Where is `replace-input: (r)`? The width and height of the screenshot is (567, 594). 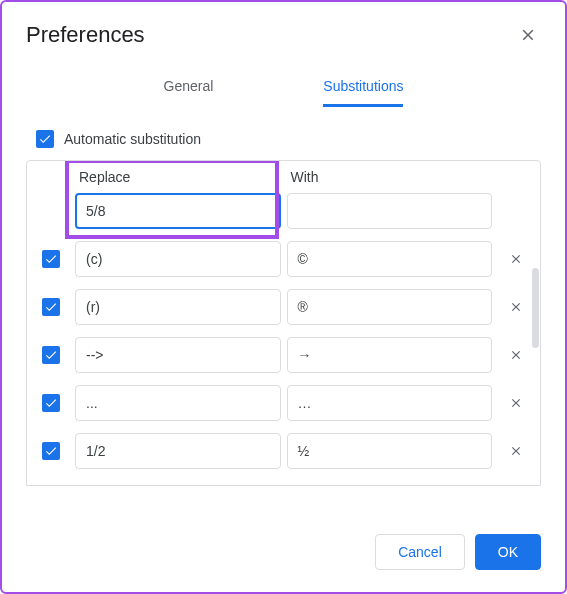
replace-input: (r) is located at coordinates (178, 307).